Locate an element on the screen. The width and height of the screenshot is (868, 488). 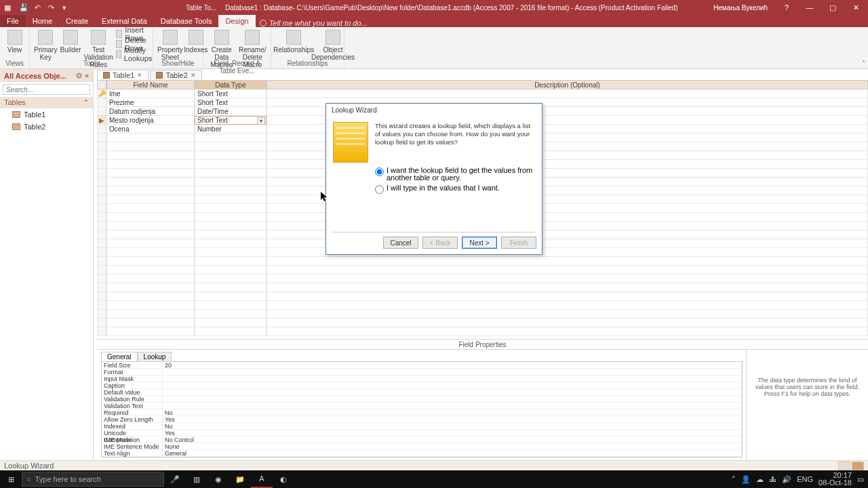
qat-undo-icon: ↶ is located at coordinates (37, 8).